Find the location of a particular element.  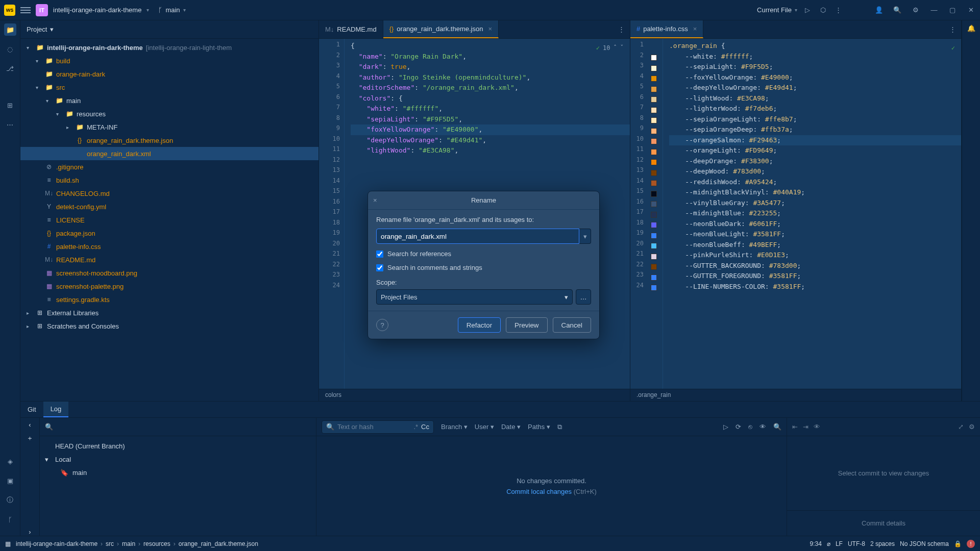

cursor-position: 9:34 is located at coordinates (816, 544).